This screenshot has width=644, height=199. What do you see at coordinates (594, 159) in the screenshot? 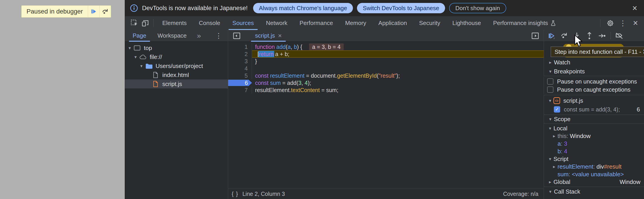
I see `scope-script: ▾ Script` at bounding box center [594, 159].